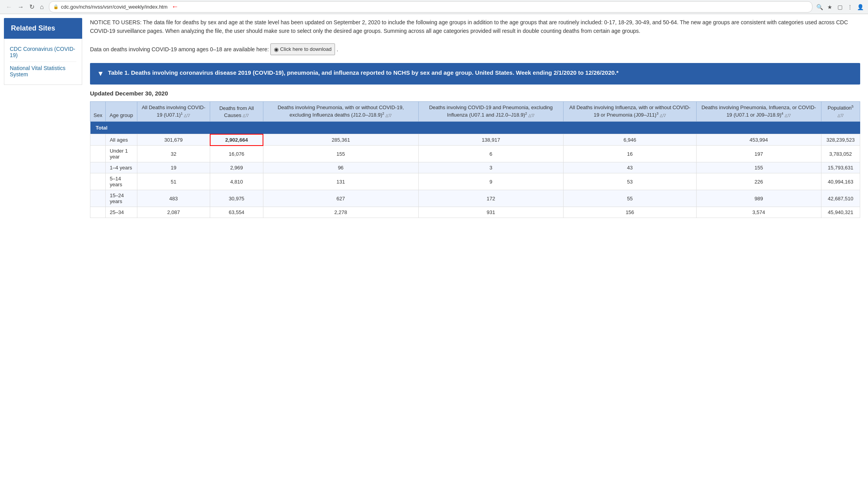 The width and height of the screenshot is (868, 504). I want to click on cell-deaths-all-causes: 63,554, so click(236, 212).